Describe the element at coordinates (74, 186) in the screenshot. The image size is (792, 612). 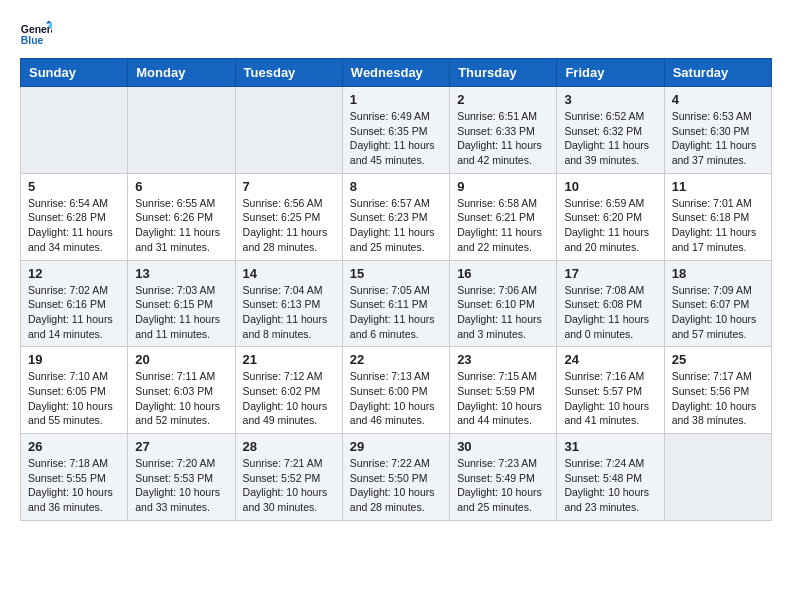
I see `day-number: 5` at that location.